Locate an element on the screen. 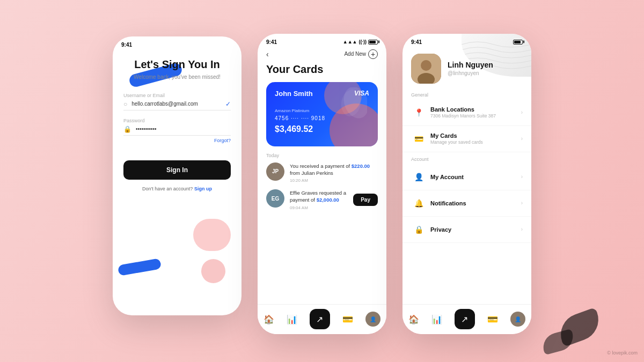 This screenshot has height=362, width=644. nav-stats: 📊 is located at coordinates (292, 320).